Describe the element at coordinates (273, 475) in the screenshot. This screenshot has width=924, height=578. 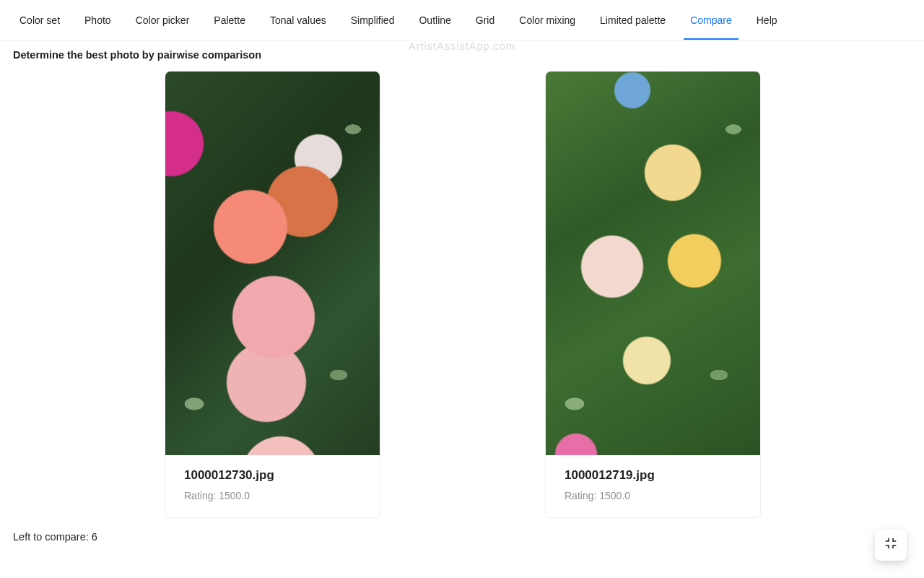
I see `card-filename: 1000012730.jpg` at that location.